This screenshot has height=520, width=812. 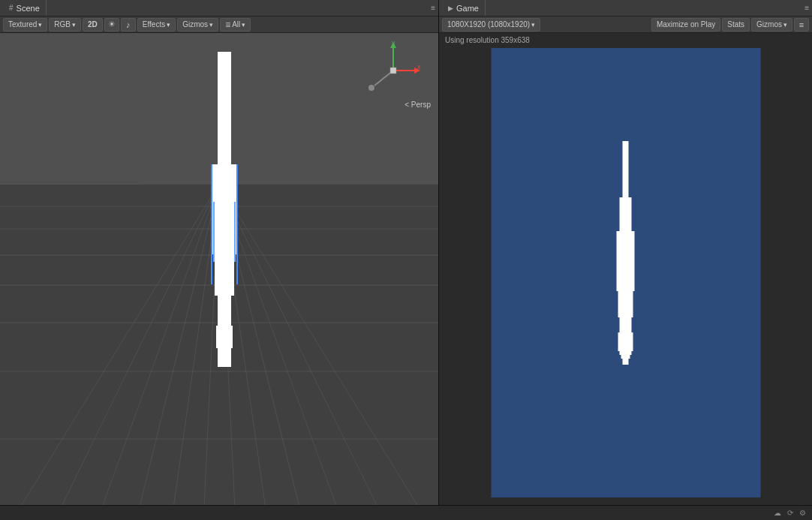 I want to click on light-toggle: ☀, so click(x=112, y=25).